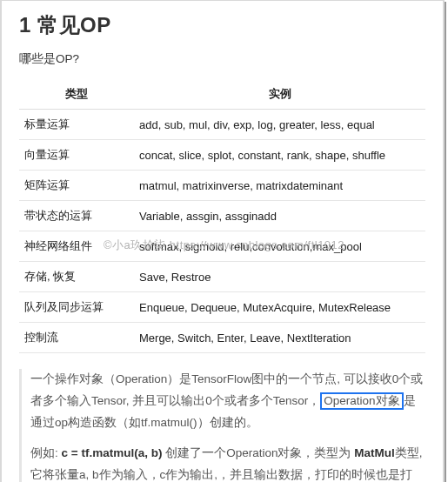 Image resolution: width=448 pixels, height=482 pixels. What do you see at coordinates (280, 216) in the screenshot?
I see `cell-instance: Variable, assgin, assginadd` at bounding box center [280, 216].